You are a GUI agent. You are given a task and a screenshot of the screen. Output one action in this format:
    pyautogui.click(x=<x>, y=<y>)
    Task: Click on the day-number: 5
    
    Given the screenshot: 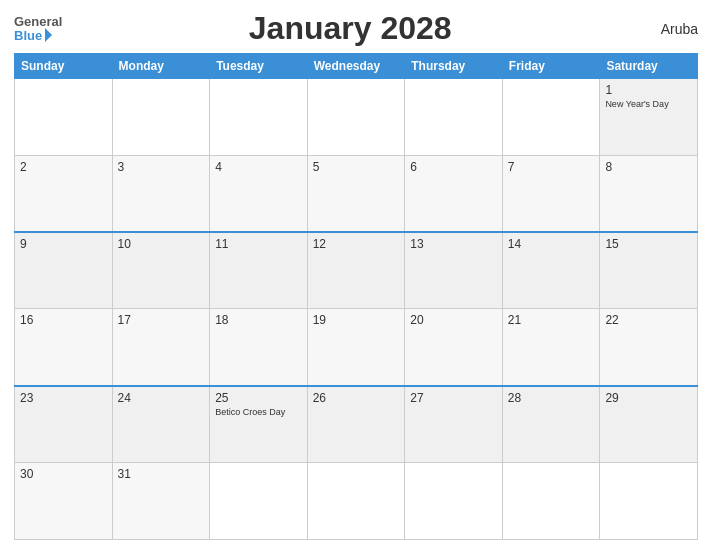 What is the action you would take?
    pyautogui.click(x=356, y=167)
    